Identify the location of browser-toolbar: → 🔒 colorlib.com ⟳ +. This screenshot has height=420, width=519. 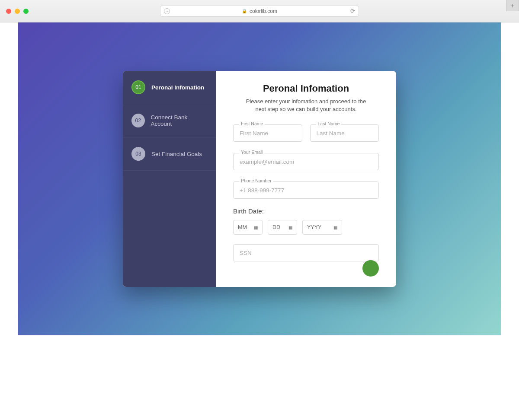
(260, 11).